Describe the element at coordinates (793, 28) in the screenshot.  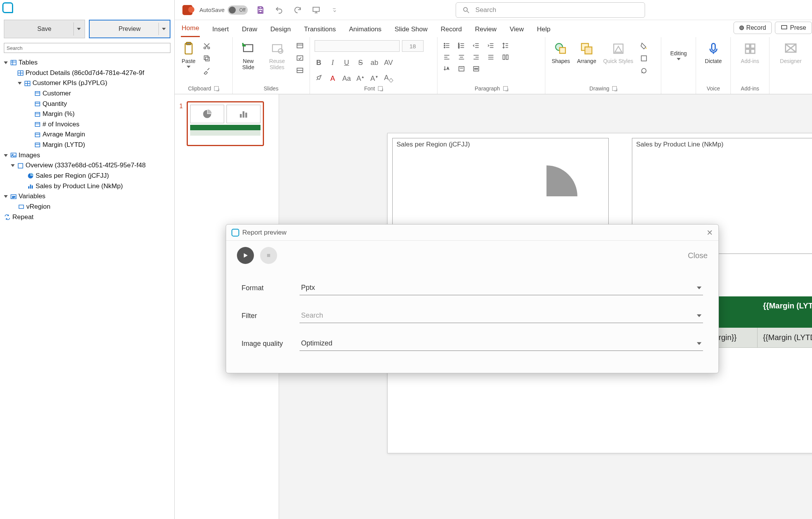
I see `present-button: Prese` at that location.